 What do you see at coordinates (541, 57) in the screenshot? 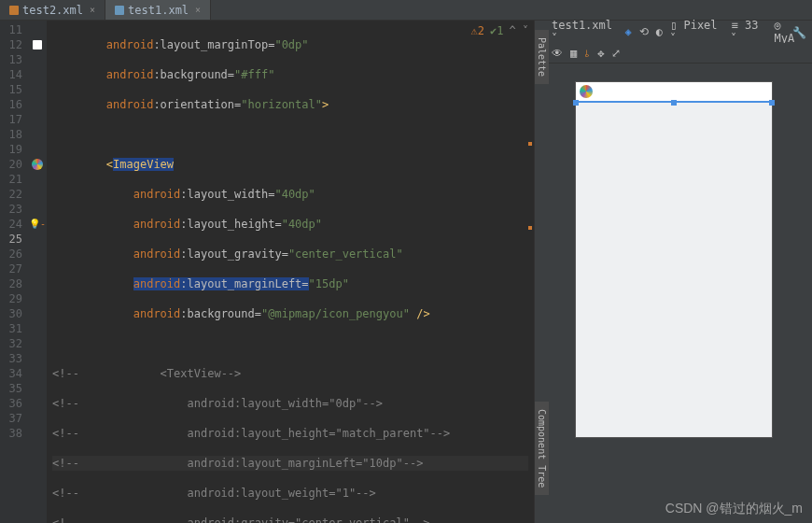
I see `palette-tab: Palette` at bounding box center [541, 57].